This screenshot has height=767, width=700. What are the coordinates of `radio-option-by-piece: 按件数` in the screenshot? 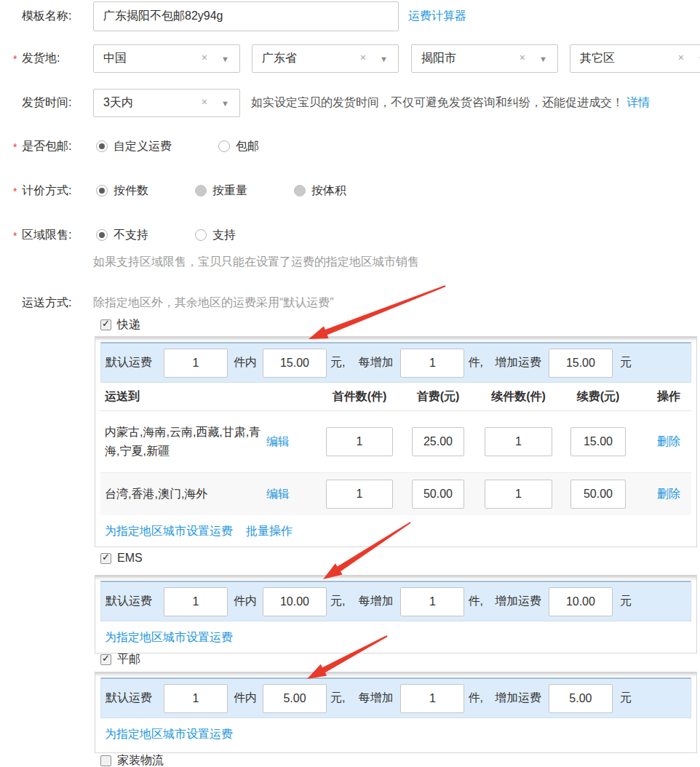 It's located at (122, 191).